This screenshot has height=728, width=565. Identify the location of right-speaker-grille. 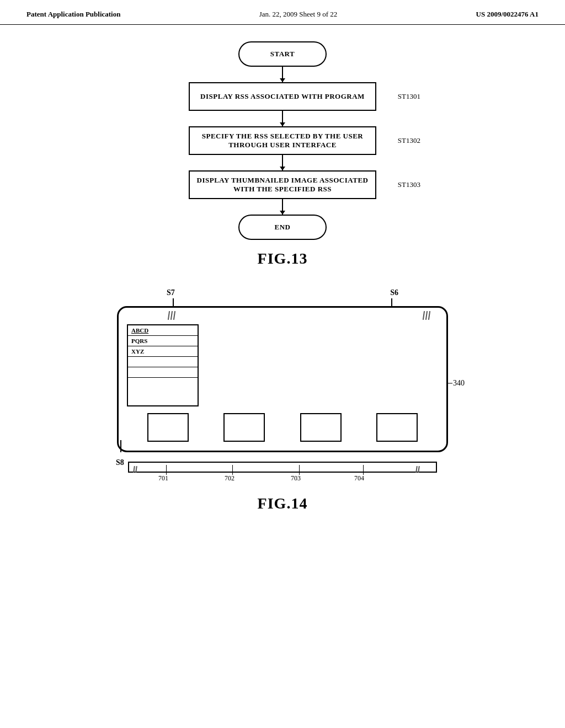
(427, 315).